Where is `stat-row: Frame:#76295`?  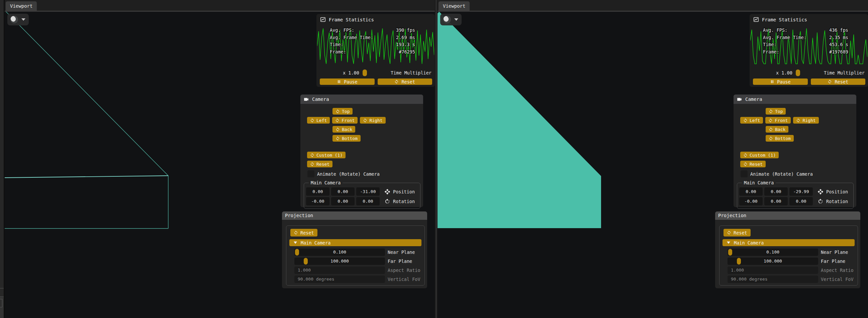 stat-row: Frame:#76295 is located at coordinates (375, 52).